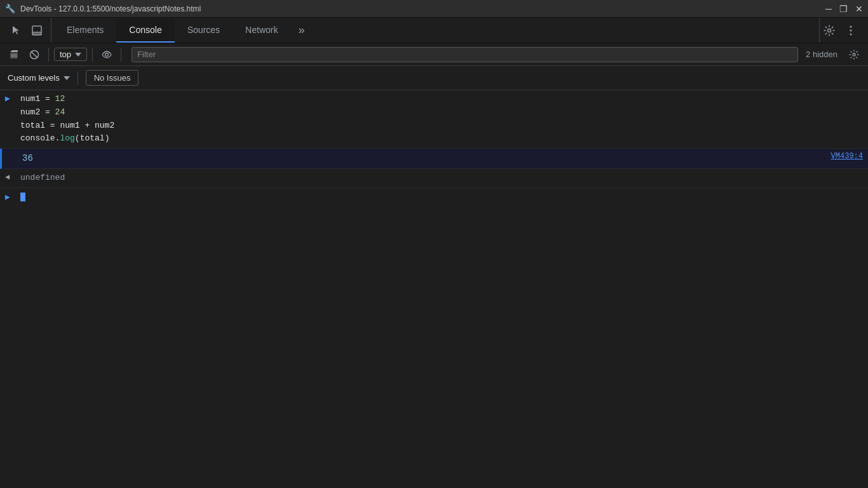 This screenshot has height=488, width=868. I want to click on tab-elements: Elements, so click(85, 30).